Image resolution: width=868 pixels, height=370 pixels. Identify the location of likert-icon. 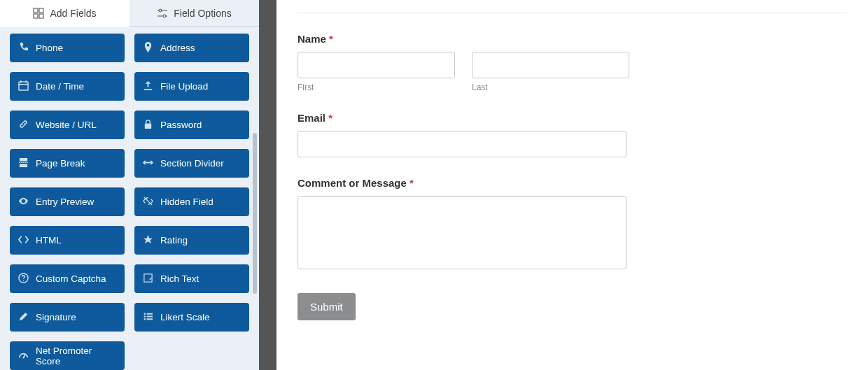
(148, 318).